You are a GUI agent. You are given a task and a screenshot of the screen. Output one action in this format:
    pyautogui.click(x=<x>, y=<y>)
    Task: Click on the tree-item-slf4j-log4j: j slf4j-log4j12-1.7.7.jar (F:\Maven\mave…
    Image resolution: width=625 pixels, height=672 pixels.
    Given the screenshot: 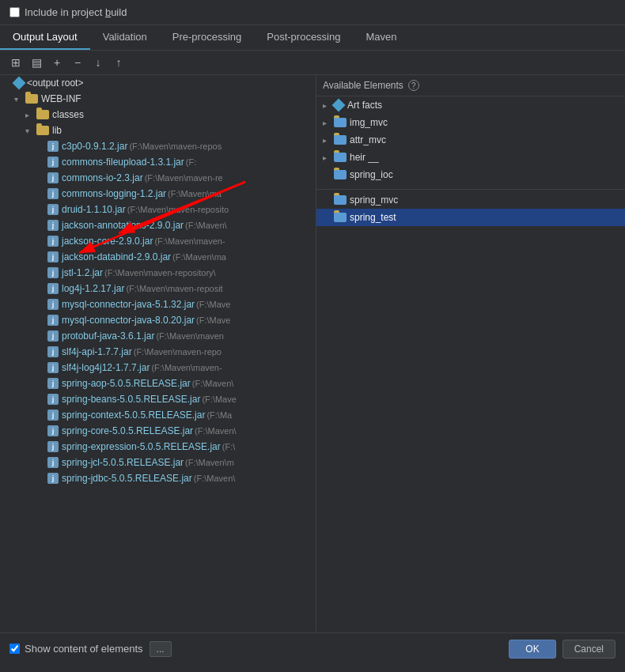 What is the action you would take?
    pyautogui.click(x=158, y=368)
    